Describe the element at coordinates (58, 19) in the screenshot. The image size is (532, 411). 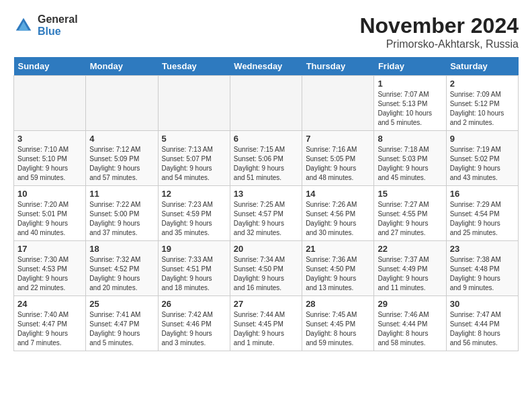
I see `logo-general: General` at that location.